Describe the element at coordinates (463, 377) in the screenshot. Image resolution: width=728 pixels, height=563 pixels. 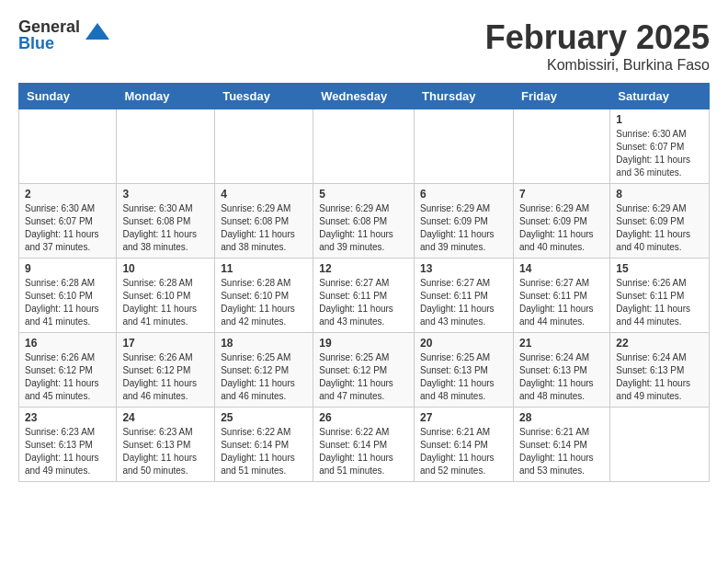
I see `day-info: Sunrise: 6:25 AM Sunset: 6:13 PM Dayligh…` at that location.